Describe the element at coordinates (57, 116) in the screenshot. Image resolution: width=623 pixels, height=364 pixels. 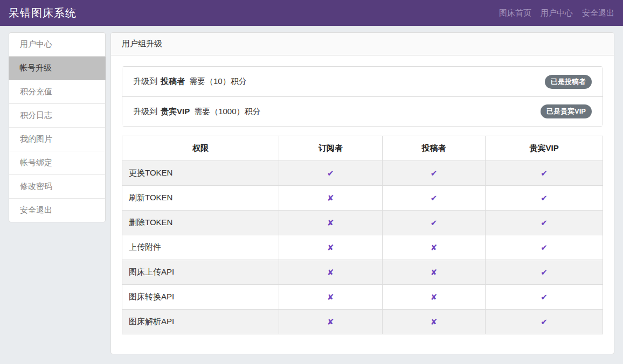
I see `sidebar-item: 积分日志` at that location.